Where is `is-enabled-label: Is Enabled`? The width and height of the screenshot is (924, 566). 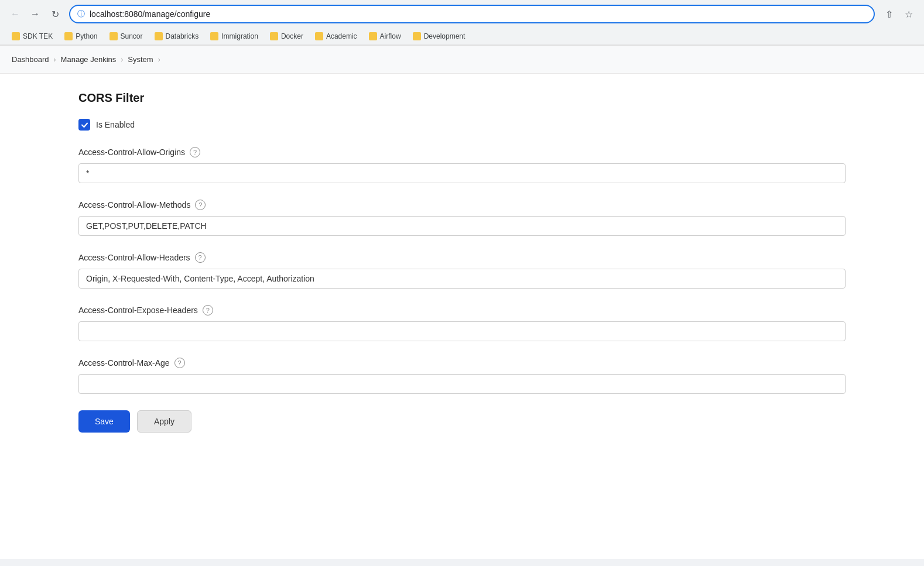 is-enabled-label: Is Enabled is located at coordinates (115, 125).